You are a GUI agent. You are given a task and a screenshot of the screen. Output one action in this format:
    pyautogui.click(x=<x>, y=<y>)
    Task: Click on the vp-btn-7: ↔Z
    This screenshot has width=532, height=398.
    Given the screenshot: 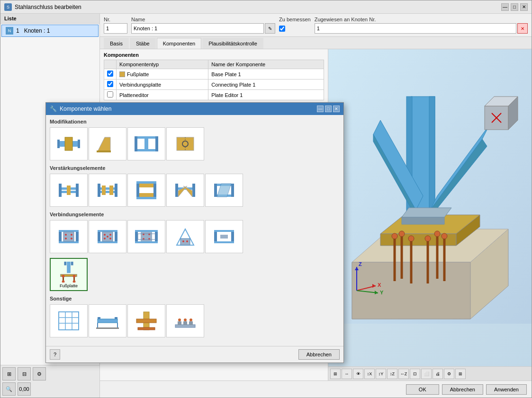 What is the action you would take?
    pyautogui.click(x=404, y=374)
    